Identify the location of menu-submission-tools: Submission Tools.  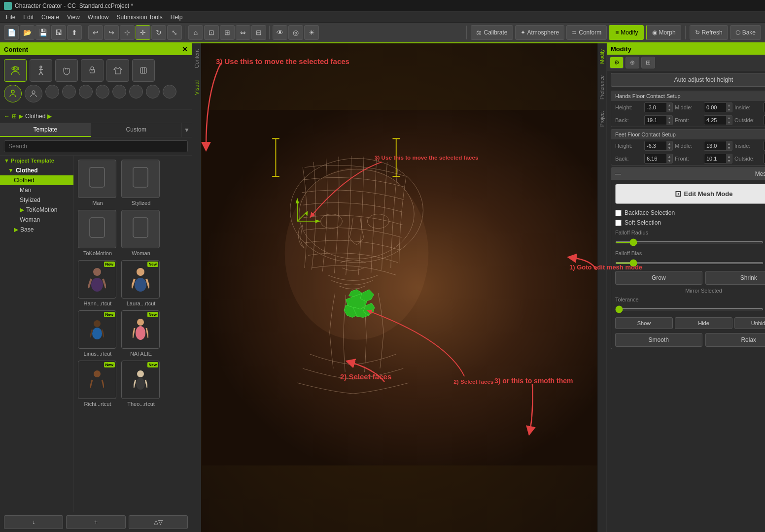
(140, 17).